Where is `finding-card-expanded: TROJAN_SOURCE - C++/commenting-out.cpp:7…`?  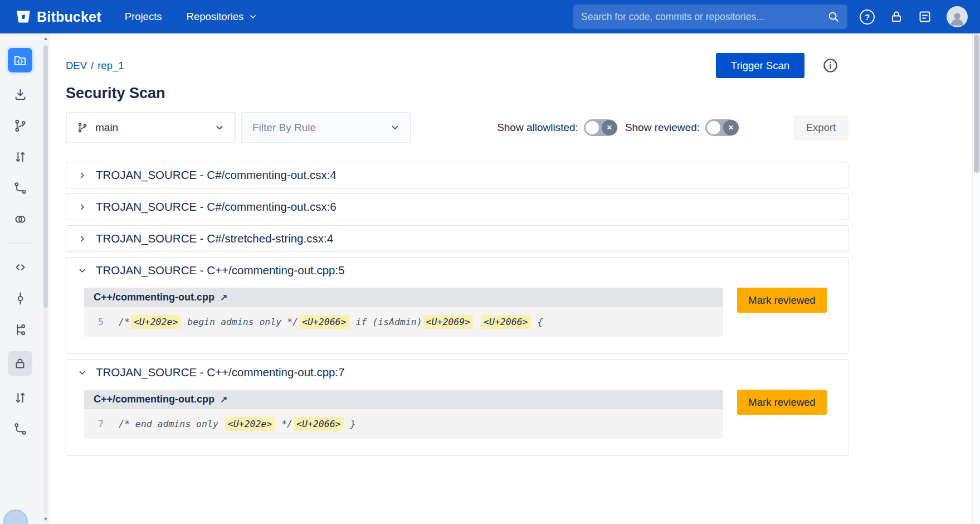 finding-card-expanded: TROJAN_SOURCE - C++/commenting-out.cpp:7… is located at coordinates (457, 407).